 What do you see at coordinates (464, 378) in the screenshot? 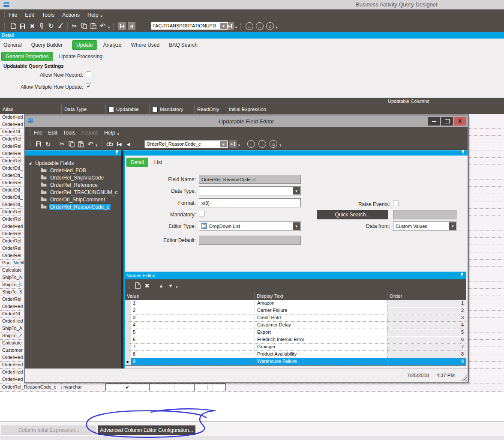
I see `resize-grip` at bounding box center [464, 378].